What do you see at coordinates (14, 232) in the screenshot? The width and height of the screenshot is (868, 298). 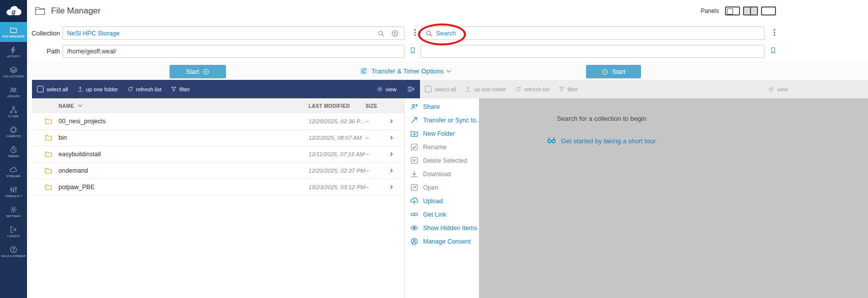 I see `sidebar-item-logout: LOGOUT` at bounding box center [14, 232].